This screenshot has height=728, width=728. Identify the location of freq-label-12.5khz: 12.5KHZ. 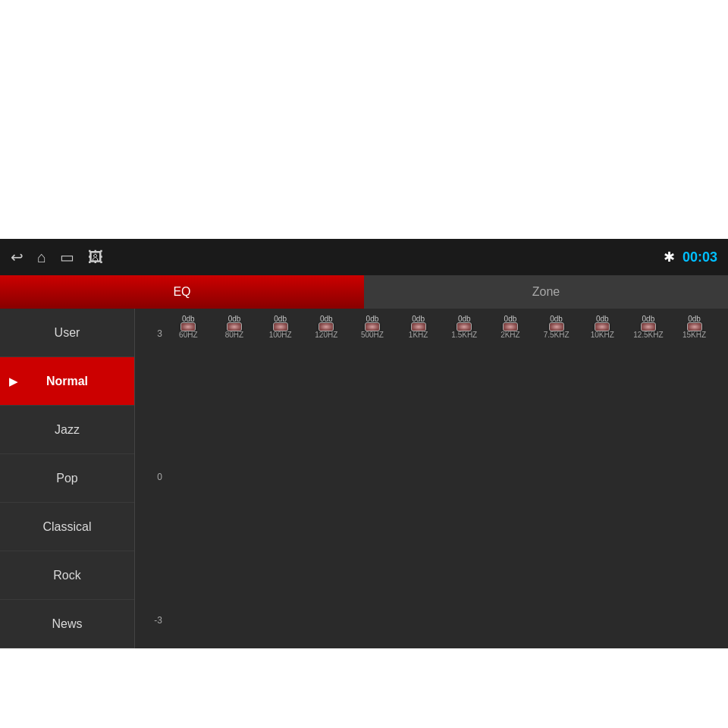
(648, 335).